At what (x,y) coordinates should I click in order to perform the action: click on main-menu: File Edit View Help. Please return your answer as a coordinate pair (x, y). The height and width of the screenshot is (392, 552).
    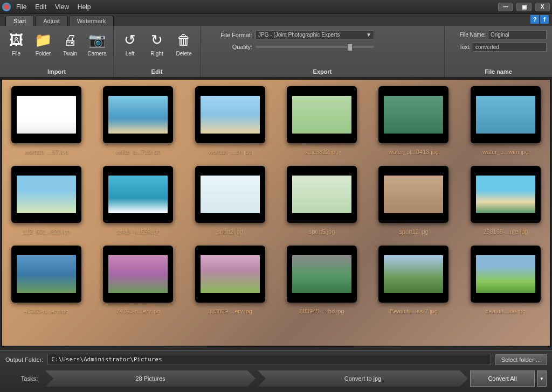
    Looking at the image, I should click on (54, 7).